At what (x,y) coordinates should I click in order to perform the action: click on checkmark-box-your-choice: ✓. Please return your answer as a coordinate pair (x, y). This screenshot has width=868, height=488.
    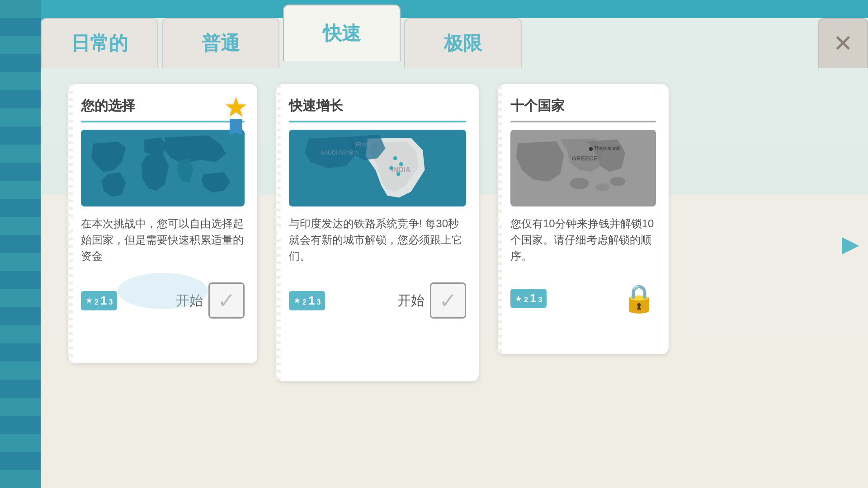
    Looking at the image, I should click on (226, 300).